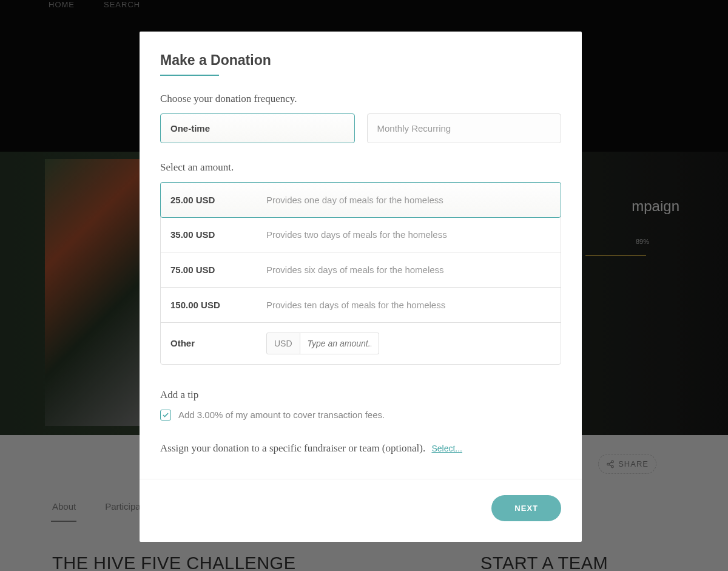  I want to click on tip-text: Add 3.00% of my amount to cover transact…, so click(281, 415).